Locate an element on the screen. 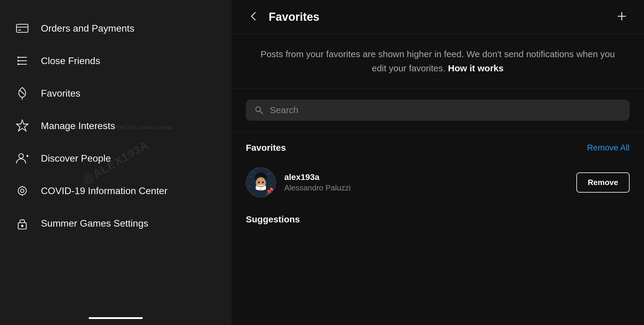 Image resolution: width=644 pixels, height=325 pixels. favorites-section-title: Favorites is located at coordinates (266, 148).